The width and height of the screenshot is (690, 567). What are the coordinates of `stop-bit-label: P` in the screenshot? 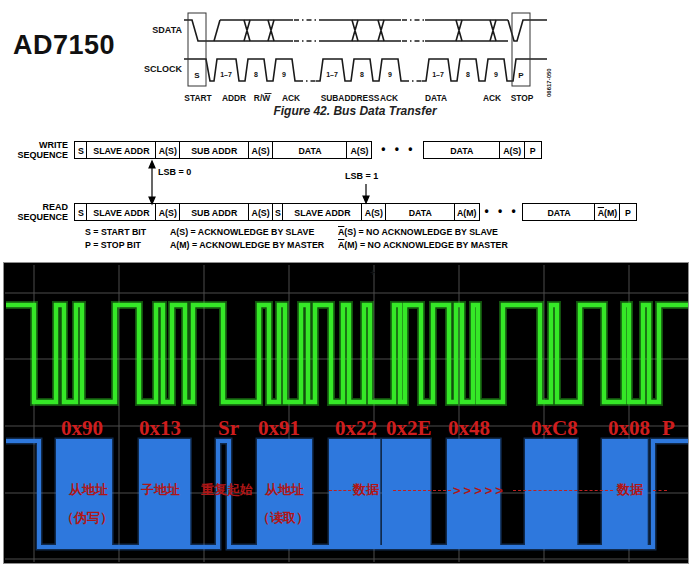 It's located at (521, 76).